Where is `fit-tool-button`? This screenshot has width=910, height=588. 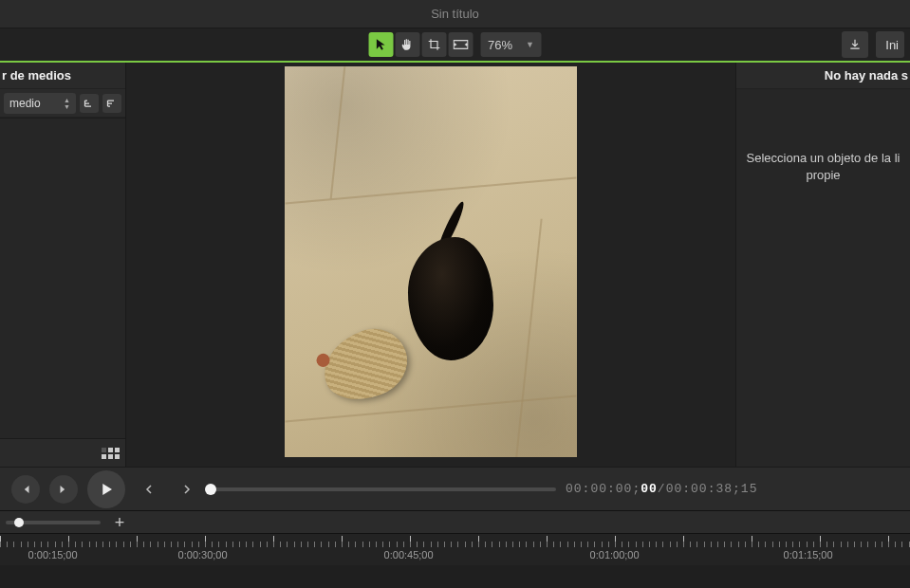
fit-tool-button is located at coordinates (460, 45).